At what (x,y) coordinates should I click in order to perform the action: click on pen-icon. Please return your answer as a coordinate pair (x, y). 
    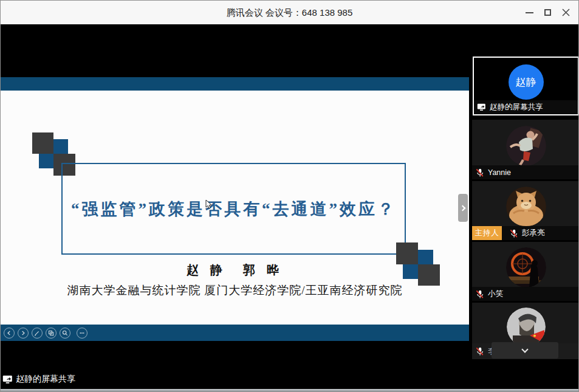
    Looking at the image, I should click on (37, 333).